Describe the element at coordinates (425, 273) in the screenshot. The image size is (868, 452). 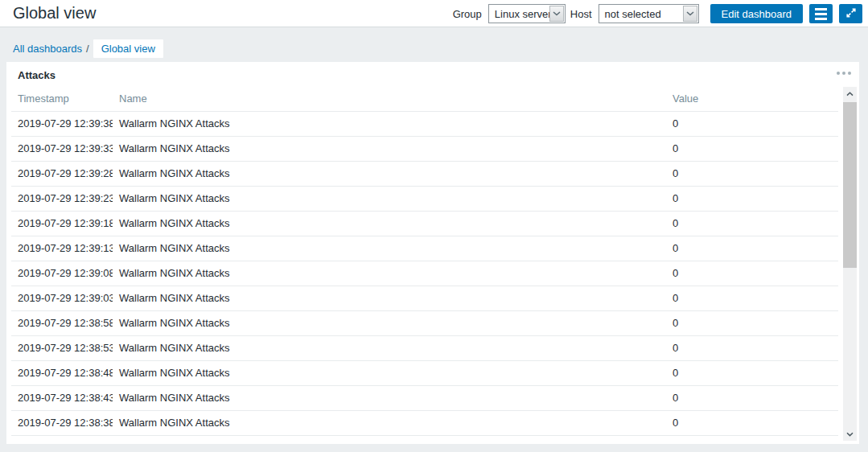
I see `table-row: 2019-07-29 12:39:08 Wallarm NGINX Attack…` at that location.